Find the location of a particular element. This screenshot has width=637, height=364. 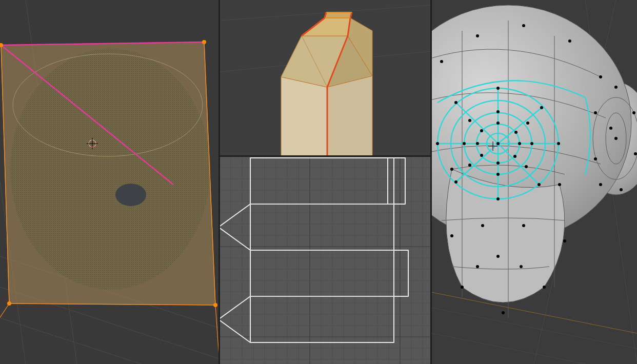

carton-render is located at coordinates (325, 78).